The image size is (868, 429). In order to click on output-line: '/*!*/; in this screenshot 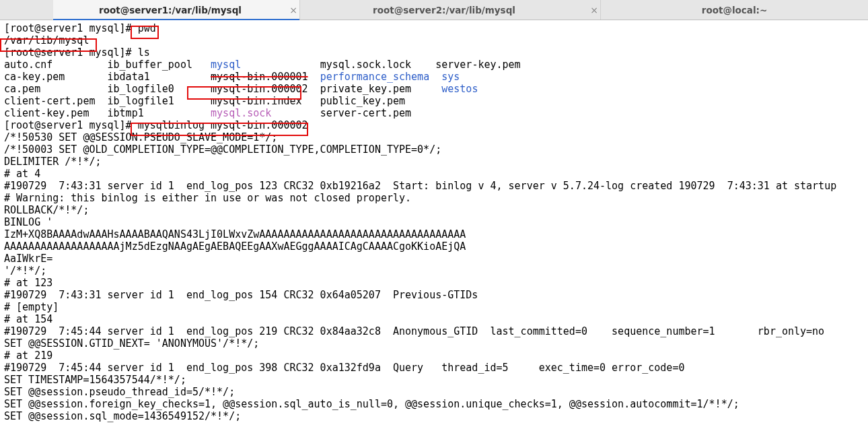, I will do `click(26, 271)`.